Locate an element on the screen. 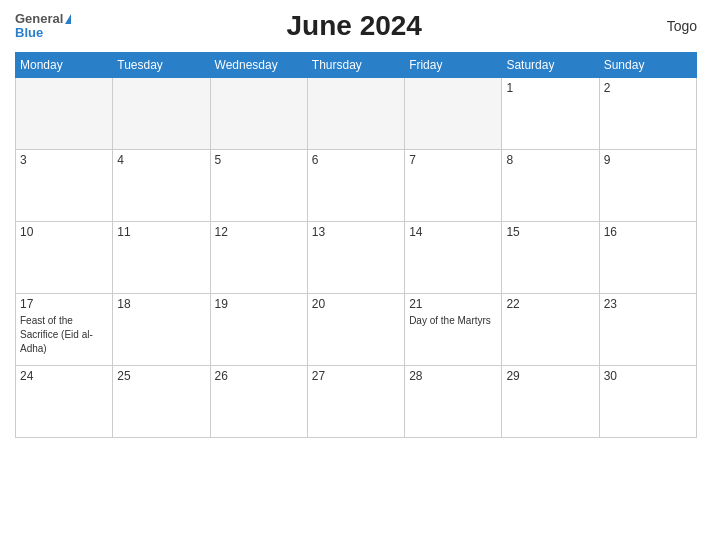 This screenshot has height=550, width=712. day-number: 20 is located at coordinates (356, 304).